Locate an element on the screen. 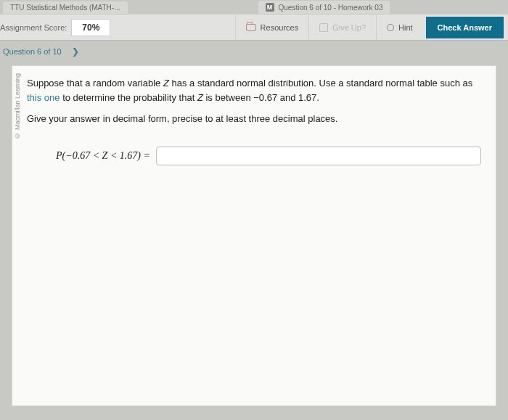  score-display: Assignment Score: 70% is located at coordinates (55, 28).